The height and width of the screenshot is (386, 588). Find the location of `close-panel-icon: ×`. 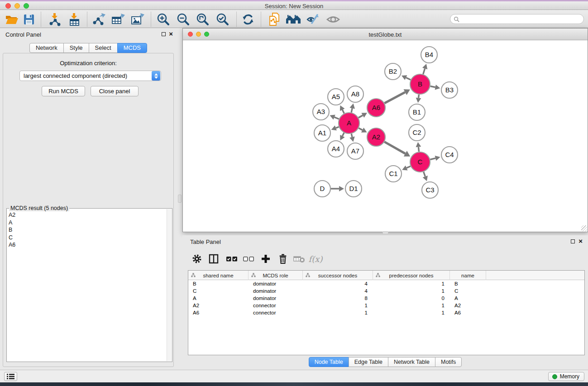

close-panel-icon: × is located at coordinates (171, 34).